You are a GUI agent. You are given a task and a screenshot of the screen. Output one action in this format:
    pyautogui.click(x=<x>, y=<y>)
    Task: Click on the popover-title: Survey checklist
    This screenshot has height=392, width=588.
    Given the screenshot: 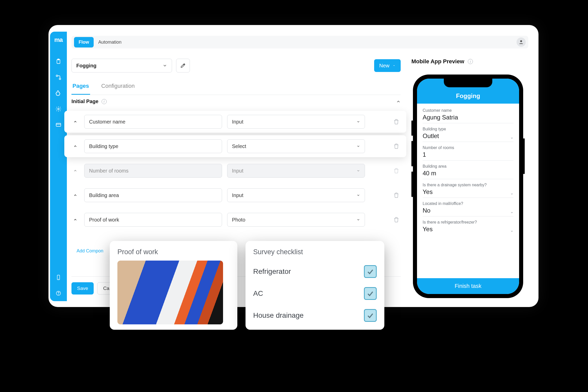 What is the action you would take?
    pyautogui.click(x=315, y=252)
    